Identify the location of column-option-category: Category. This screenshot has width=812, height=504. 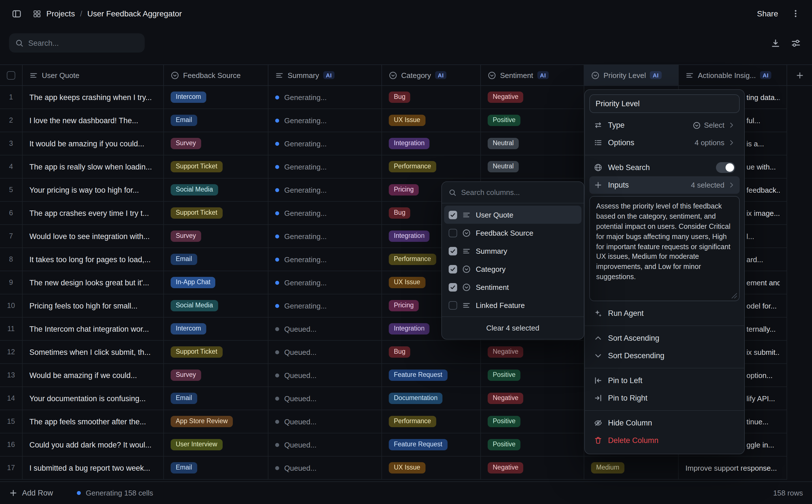
(513, 269).